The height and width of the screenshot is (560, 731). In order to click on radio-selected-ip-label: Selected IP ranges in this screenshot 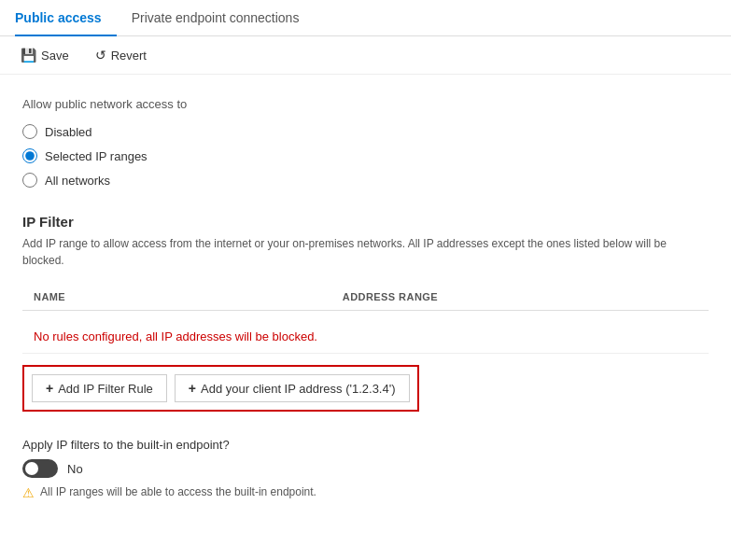, I will do `click(96, 157)`.